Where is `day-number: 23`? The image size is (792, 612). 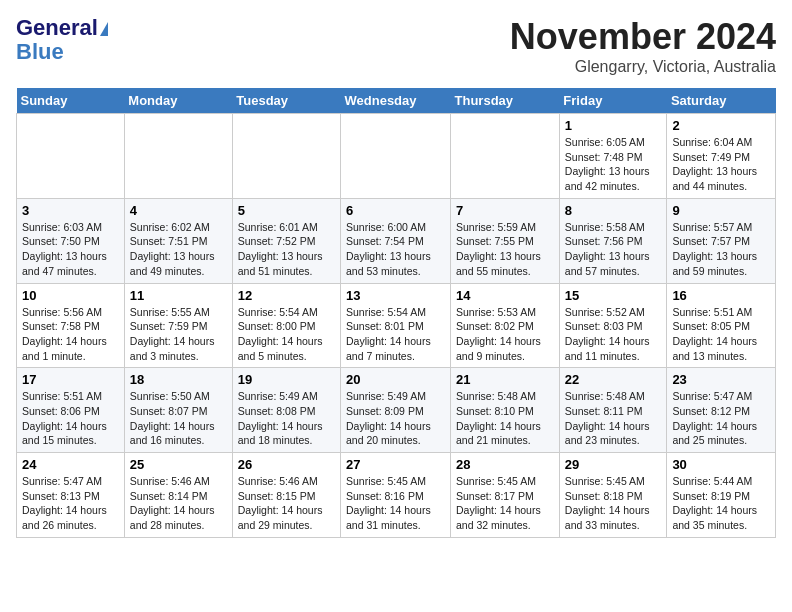 day-number: 23 is located at coordinates (721, 380).